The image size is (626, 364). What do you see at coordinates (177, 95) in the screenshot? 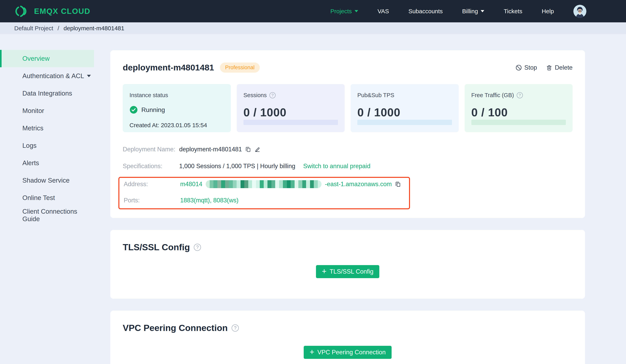
I see `instance-status-label: Instance status` at bounding box center [177, 95].